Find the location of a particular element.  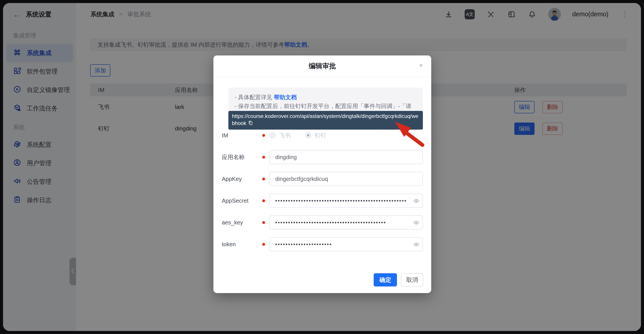

field-label: AppKey is located at coordinates (232, 179).